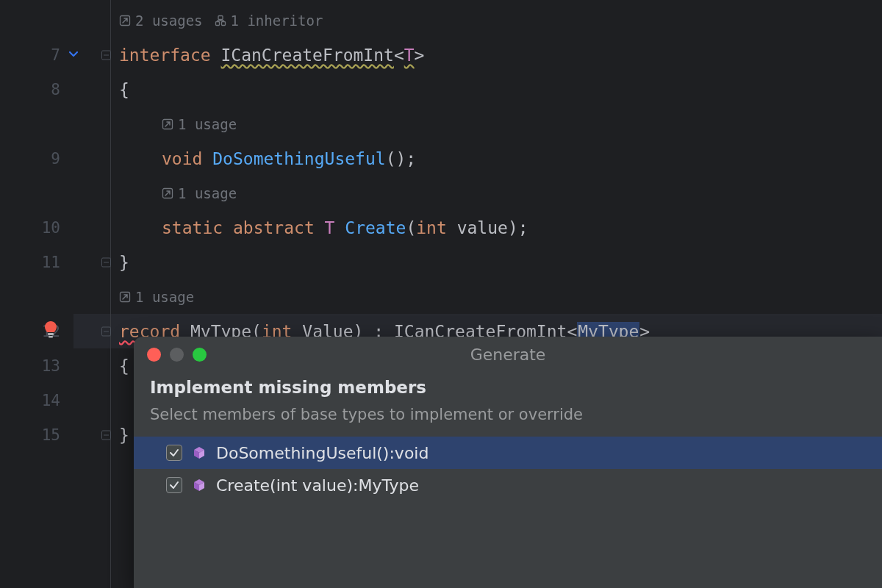  Describe the element at coordinates (51, 435) in the screenshot. I see `line-number: 15` at that location.